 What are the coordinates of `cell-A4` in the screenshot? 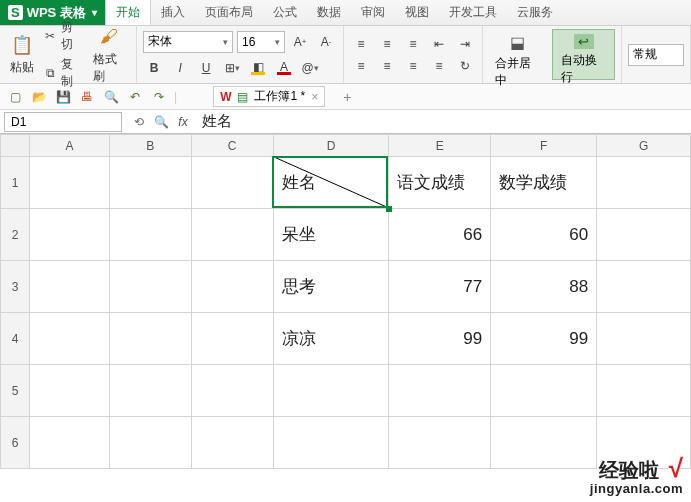 It's located at (69, 339).